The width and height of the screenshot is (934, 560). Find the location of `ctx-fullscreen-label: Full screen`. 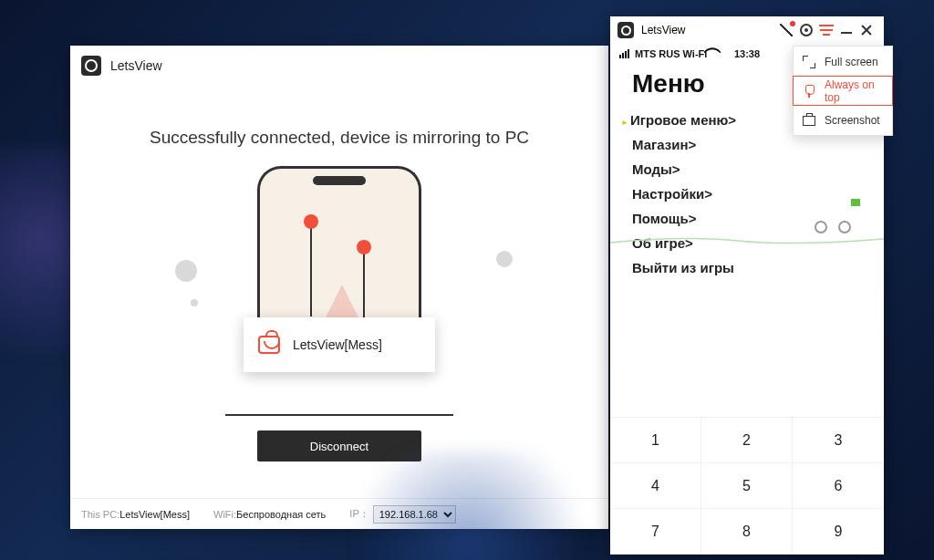

ctx-fullscreen-label: Full screen is located at coordinates (852, 62).